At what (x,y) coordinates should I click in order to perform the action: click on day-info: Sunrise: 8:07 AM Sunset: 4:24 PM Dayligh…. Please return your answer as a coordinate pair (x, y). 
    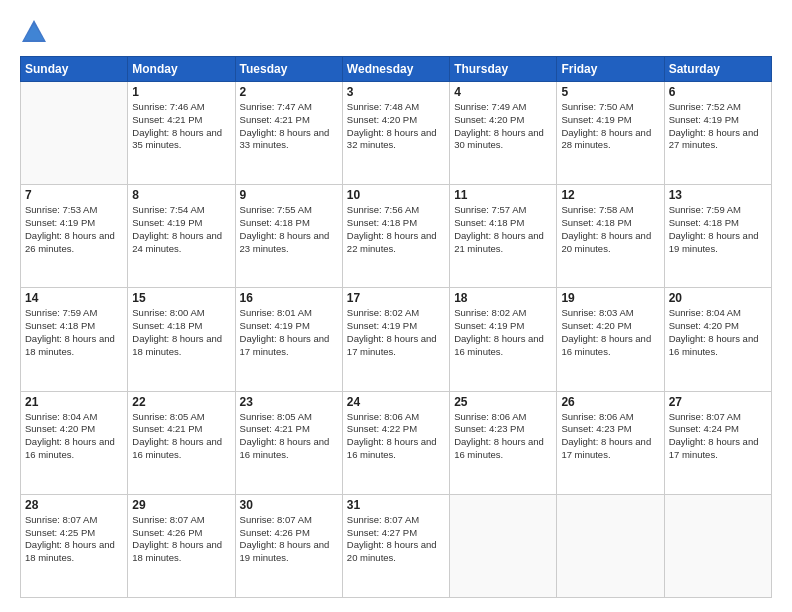
    Looking at the image, I should click on (718, 436).